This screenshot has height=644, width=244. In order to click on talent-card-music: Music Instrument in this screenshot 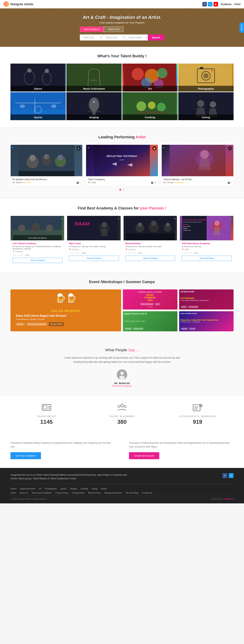, I will do `click(94, 78)`.